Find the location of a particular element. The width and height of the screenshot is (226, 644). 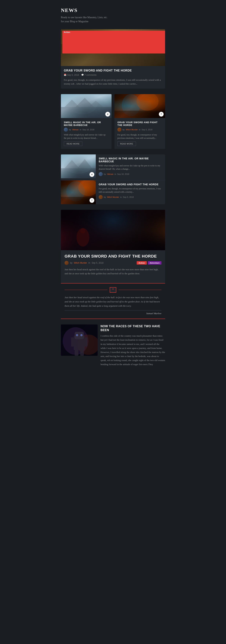

two-col-section: 4 SMELL MAGIC IN THE AIR. OR MAYBE BARBE… is located at coordinates (113, 122).